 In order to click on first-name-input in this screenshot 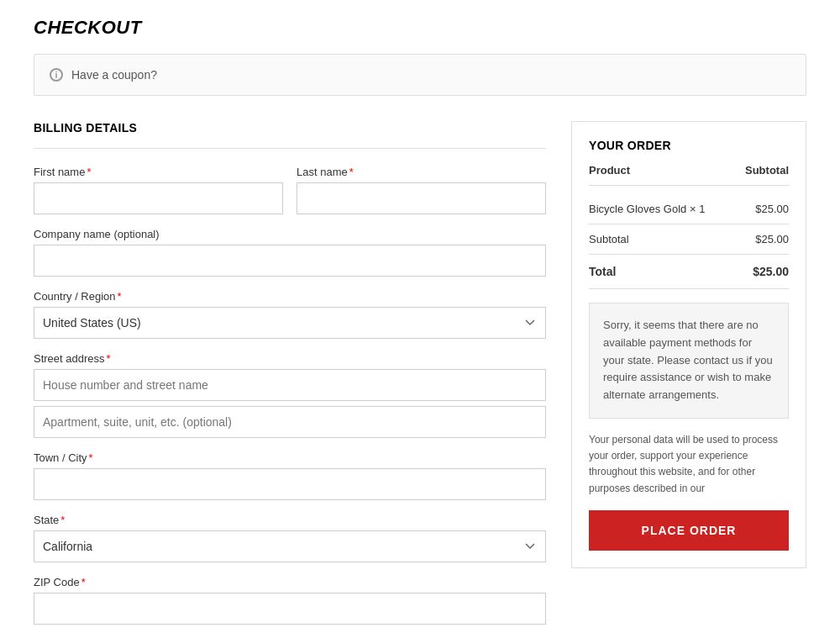, I will do `click(158, 198)`.